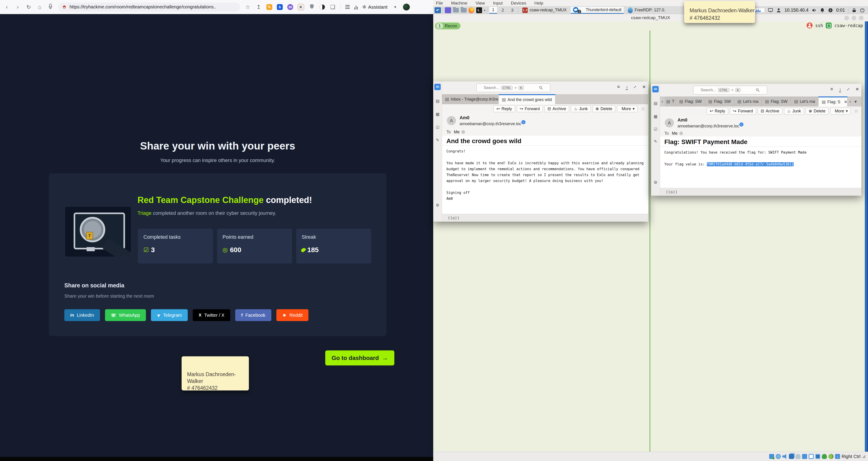 Image resolution: width=868 pixels, height=461 pixels. Describe the element at coordinates (519, 3) in the screenshot. I see `vbox-menu-item: Devices` at that location.